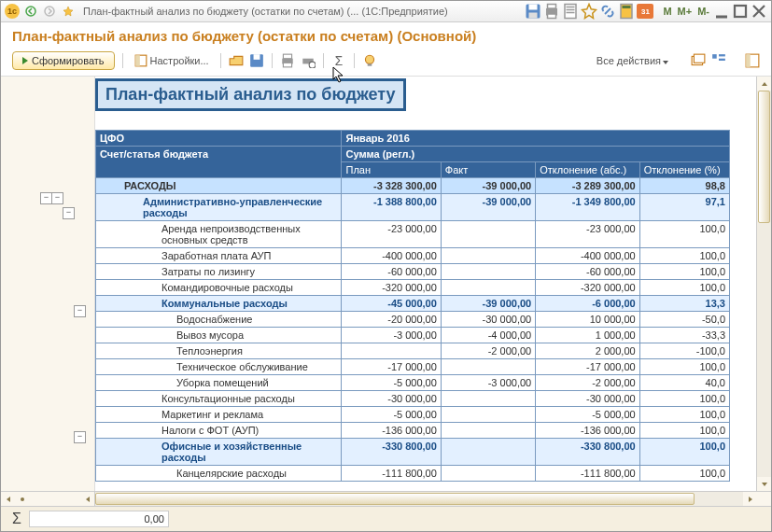 Image resolution: width=772 pixels, height=532 pixels. I want to click on table-row: Водоснабжение-20 000,00-30 000,0010 000,…, so click(413, 319).